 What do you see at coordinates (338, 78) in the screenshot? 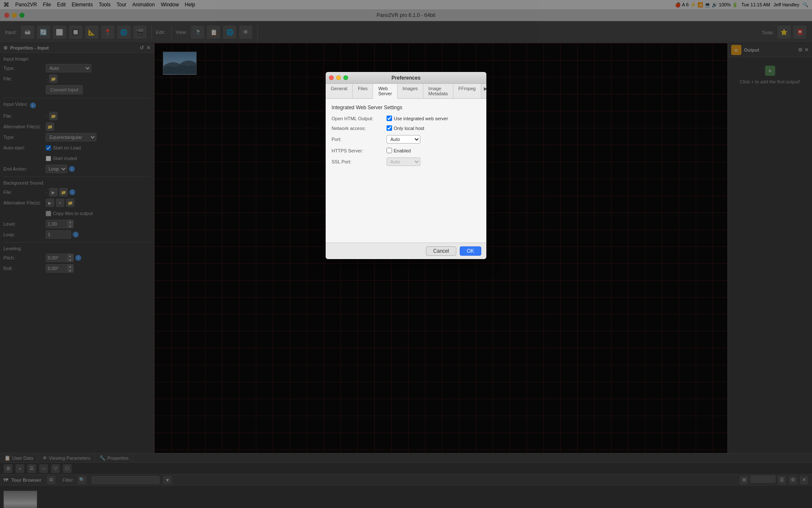
I see `dialog-window-controls` at bounding box center [338, 78].